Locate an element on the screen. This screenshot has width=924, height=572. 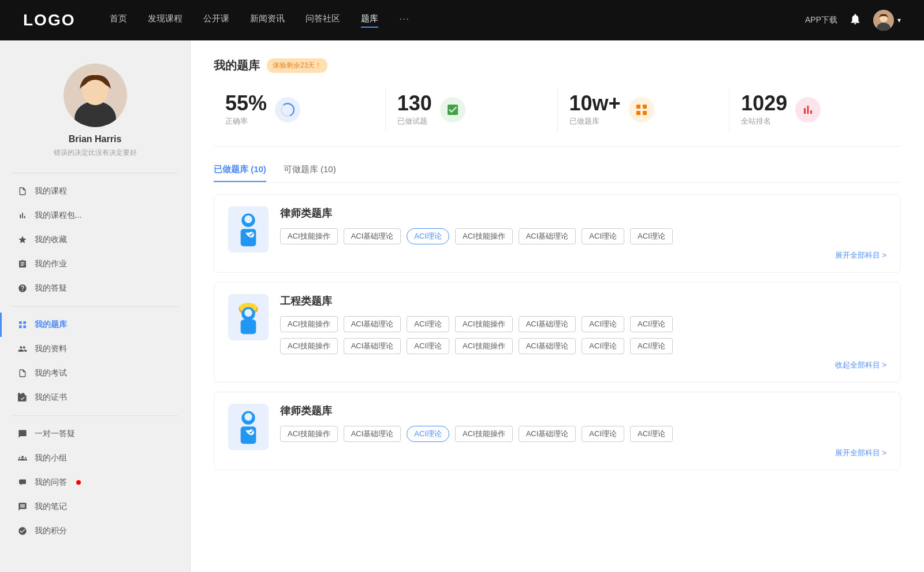
tag-0-1: ACI基础理论 is located at coordinates (372, 236).